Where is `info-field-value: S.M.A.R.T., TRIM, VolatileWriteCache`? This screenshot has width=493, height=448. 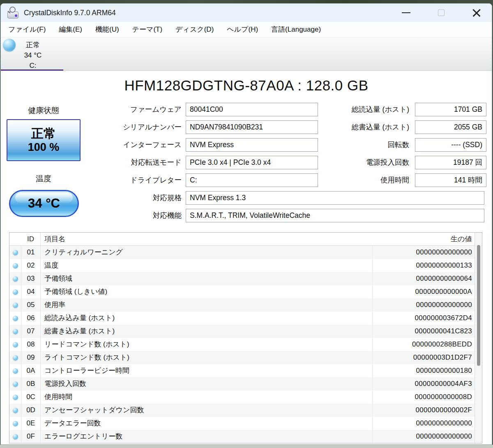
info-field-value: S.M.A.R.T., TRIM, VolatileWriteCache is located at coordinates (335, 215).